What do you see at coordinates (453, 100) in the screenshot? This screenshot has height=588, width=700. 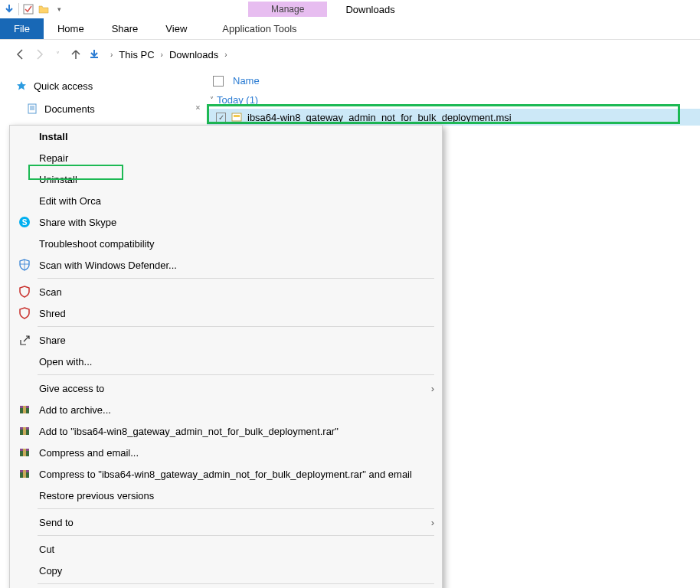 I see `group-today: ˅ Today (1)` at bounding box center [453, 100].